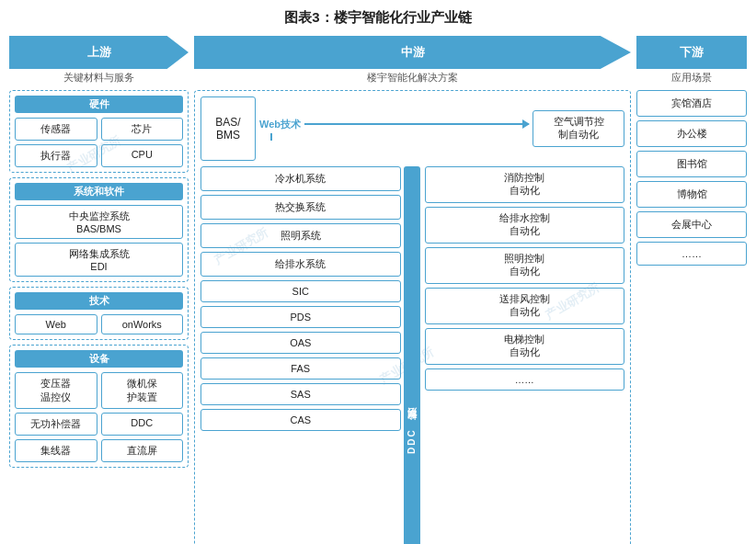 This screenshot has width=756, height=544. I want to click on downstream-item-6: ……, so click(692, 254).